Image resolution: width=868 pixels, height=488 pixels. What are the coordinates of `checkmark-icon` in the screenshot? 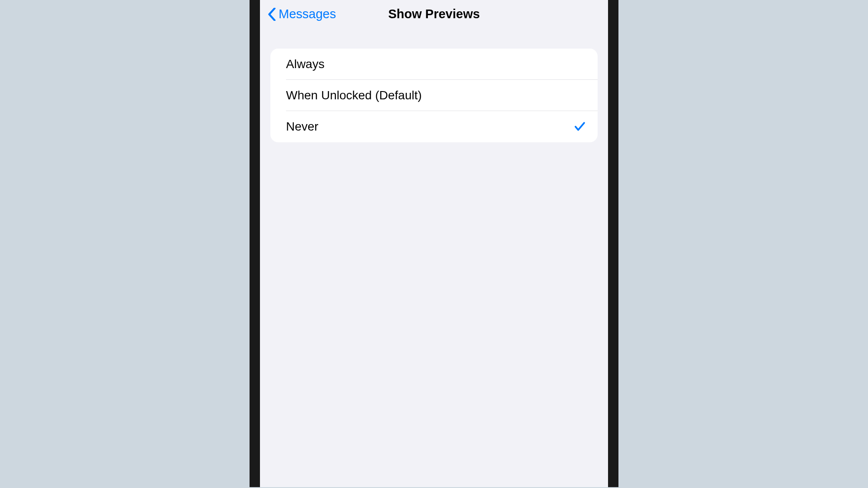 It's located at (580, 127).